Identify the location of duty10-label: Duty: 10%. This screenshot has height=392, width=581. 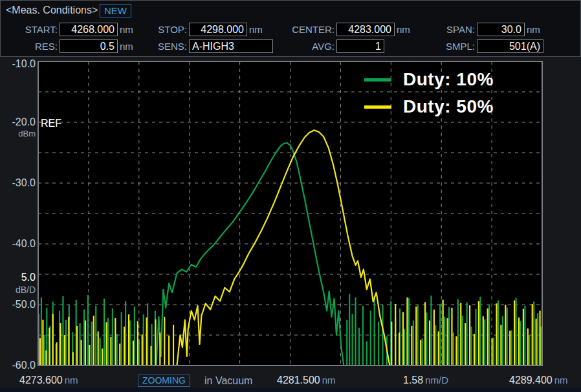
(448, 80).